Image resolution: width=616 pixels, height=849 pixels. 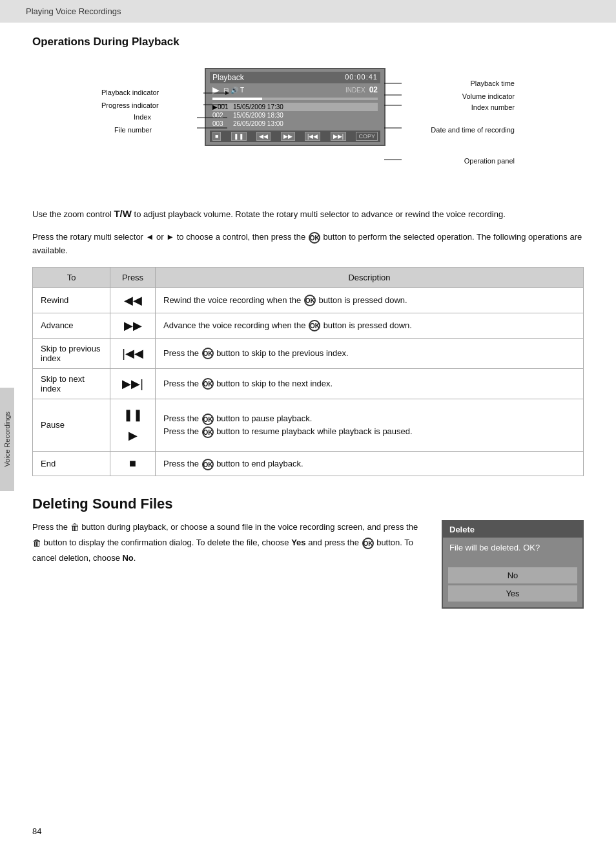 What do you see at coordinates (308, 126) in the screenshot?
I see `diagram-area: Playback indicator Progress indicator In…` at bounding box center [308, 126].